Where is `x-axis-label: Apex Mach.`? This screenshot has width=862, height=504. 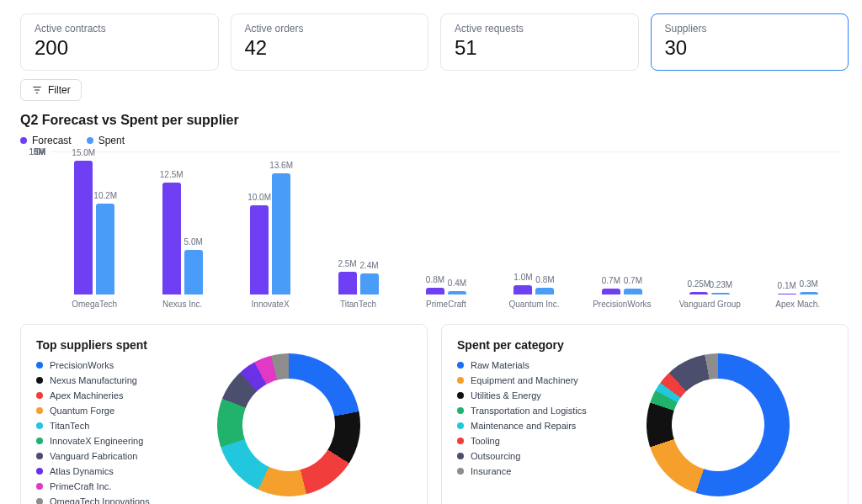
x-axis-label: Apex Mach. is located at coordinates (798, 301).